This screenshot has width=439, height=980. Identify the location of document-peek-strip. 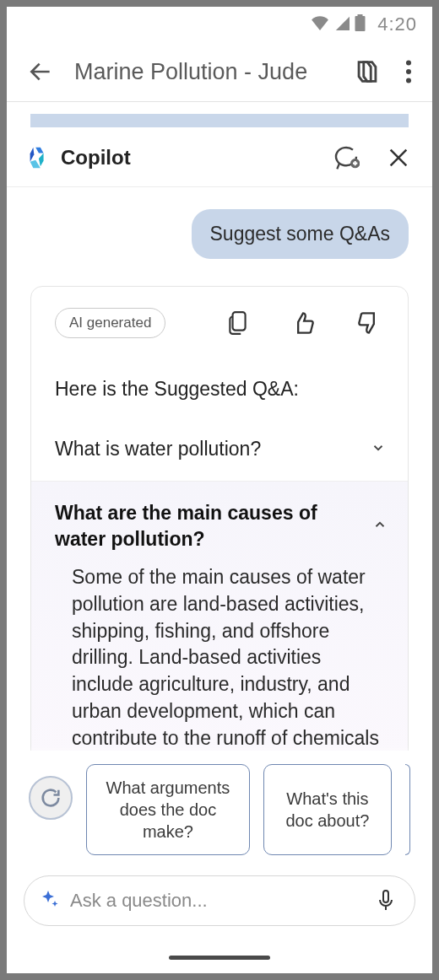
(220, 121).